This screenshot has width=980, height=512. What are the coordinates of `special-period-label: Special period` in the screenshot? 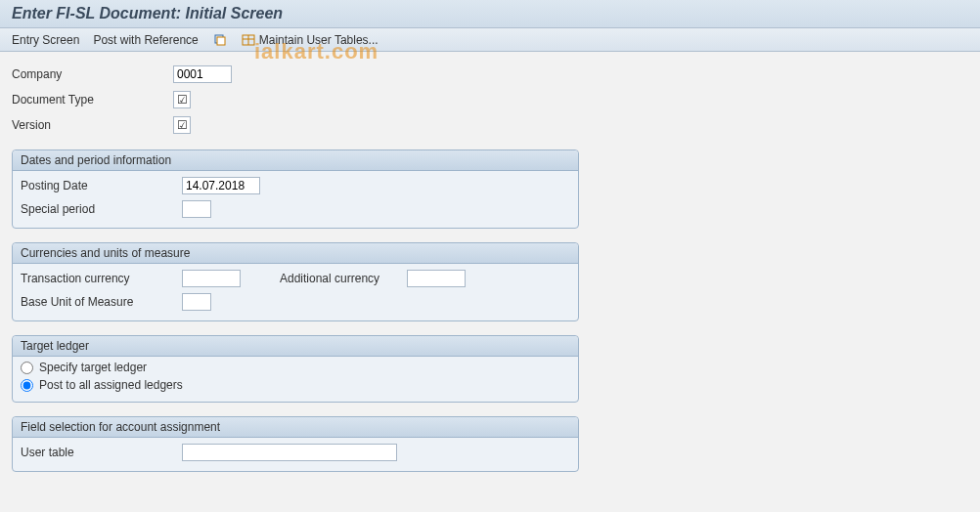 It's located at (102, 209).